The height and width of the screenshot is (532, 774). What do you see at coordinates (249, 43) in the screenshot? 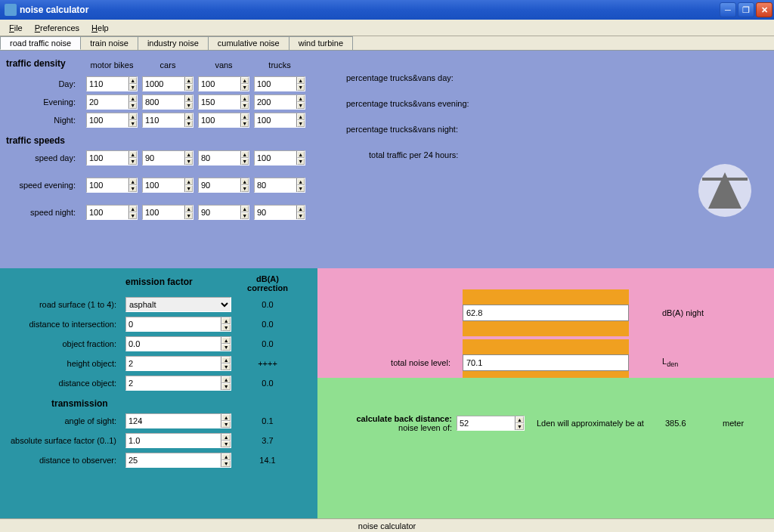
I see `tab-cumulative: cumulative noise` at bounding box center [249, 43].